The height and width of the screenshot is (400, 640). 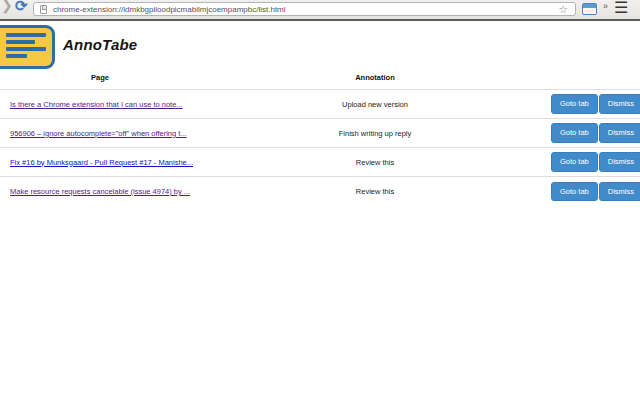 I want to click on annotabe-extension-icon, so click(x=590, y=9).